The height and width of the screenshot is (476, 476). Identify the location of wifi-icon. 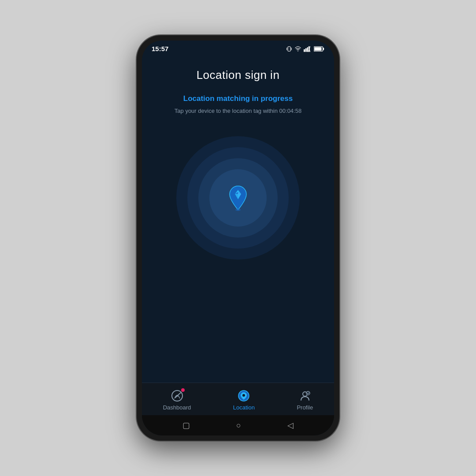
(298, 49).